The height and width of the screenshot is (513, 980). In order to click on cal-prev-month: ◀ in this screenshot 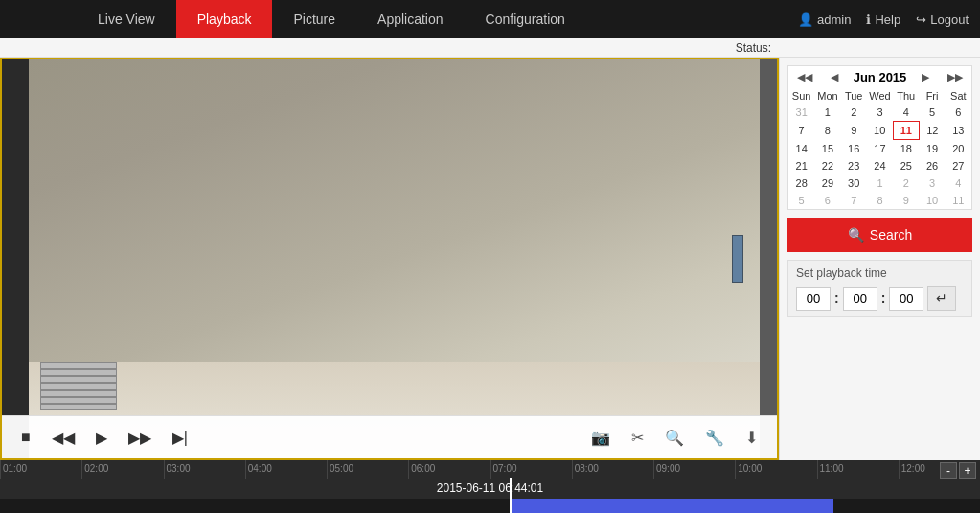, I will do `click(834, 77)`.